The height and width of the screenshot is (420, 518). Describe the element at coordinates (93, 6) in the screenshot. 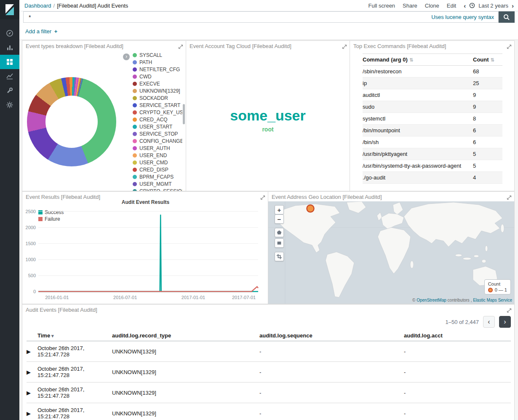

I see `breadcrumb-current: [Filebeat Auditd] Audit Events` at that location.